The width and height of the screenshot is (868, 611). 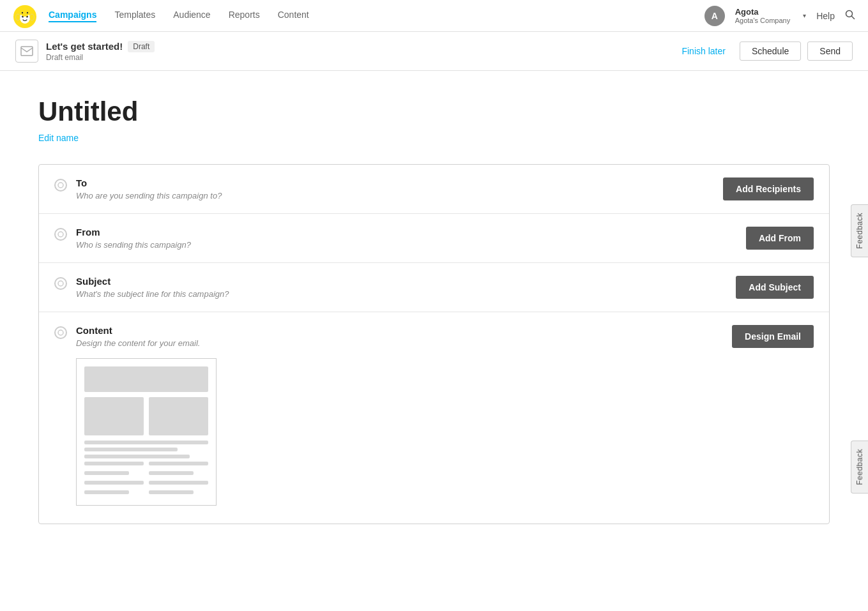 I want to click on content-title: Content, so click(x=146, y=331).